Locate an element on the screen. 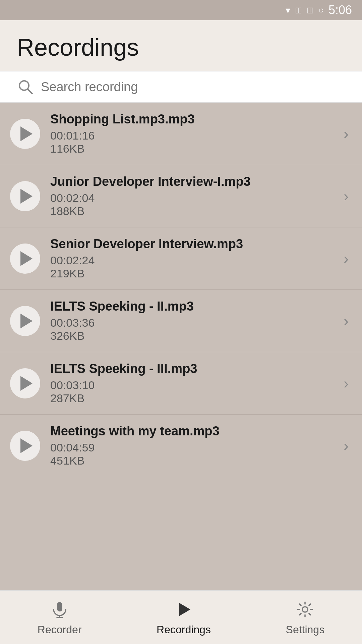 Image resolution: width=362 pixels, height=644 pixels. search-icon is located at coordinates (25, 87).